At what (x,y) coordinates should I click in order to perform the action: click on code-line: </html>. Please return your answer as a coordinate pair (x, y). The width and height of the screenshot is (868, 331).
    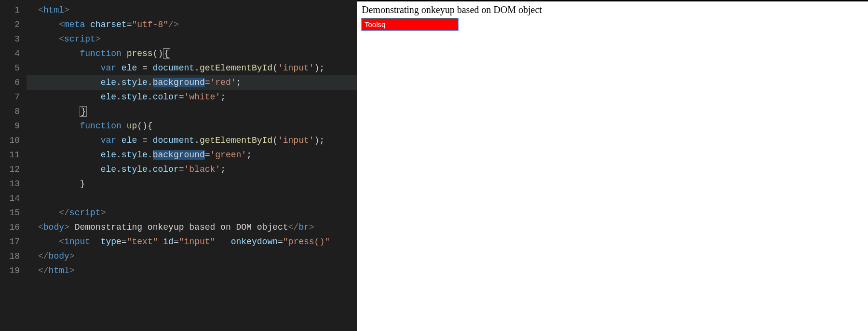
    Looking at the image, I should click on (192, 271).